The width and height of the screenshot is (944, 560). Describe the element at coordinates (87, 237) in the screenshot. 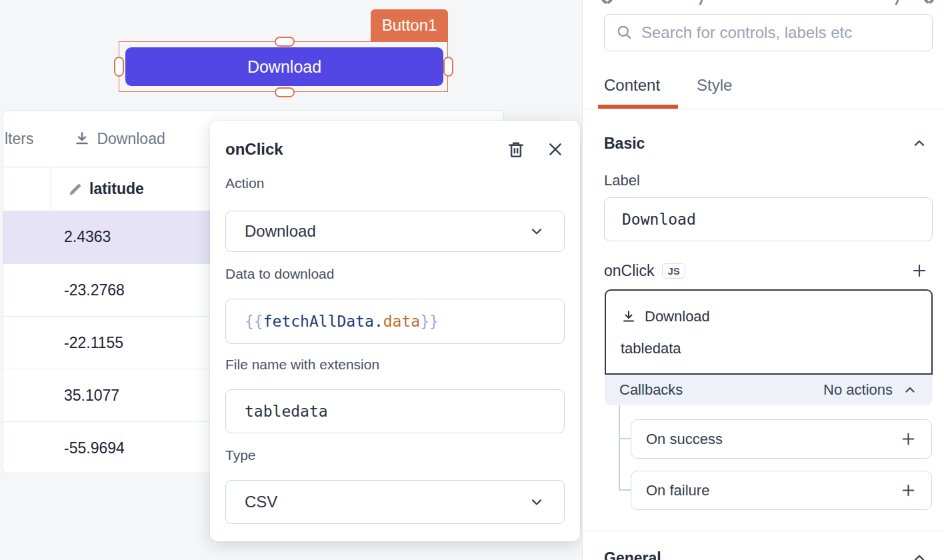

I see `cell-latitude: 2.4363` at that location.